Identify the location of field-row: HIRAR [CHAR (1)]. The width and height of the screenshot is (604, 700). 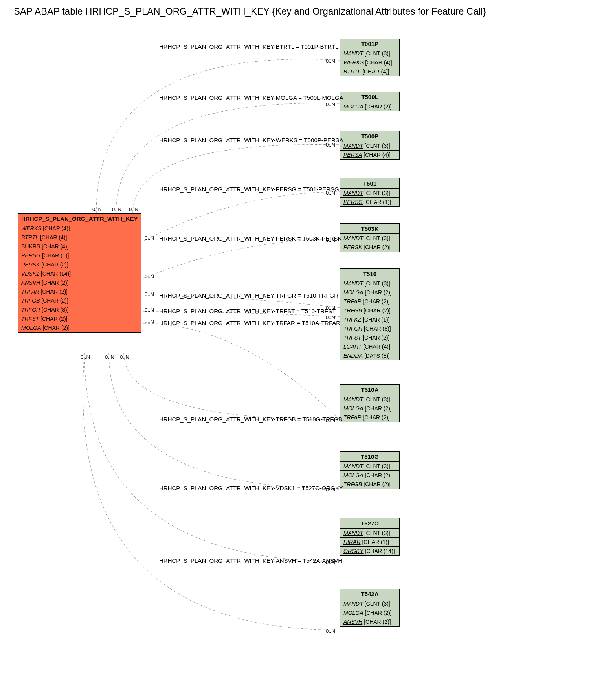
(370, 542).